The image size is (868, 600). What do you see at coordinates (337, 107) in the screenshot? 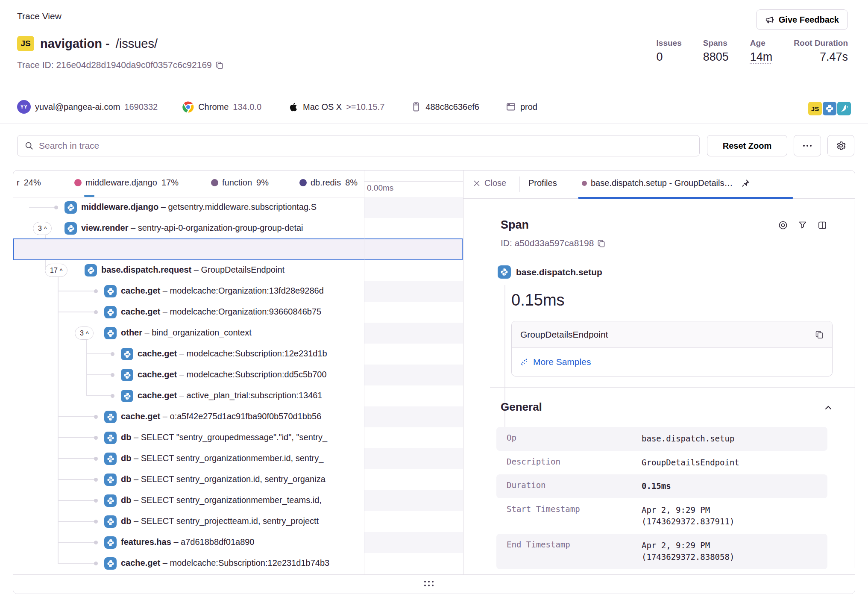
I see `os-group: Mac OS X >=10.15.7` at bounding box center [337, 107].